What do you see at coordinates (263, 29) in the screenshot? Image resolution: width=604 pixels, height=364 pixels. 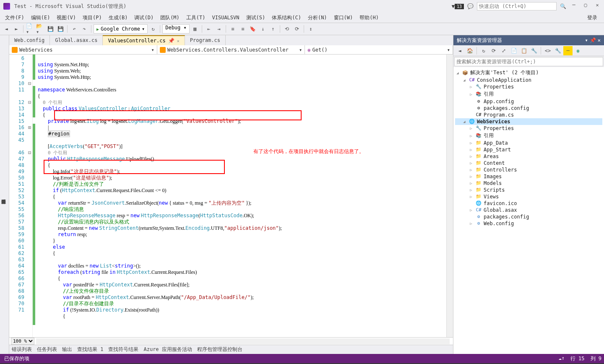 I see `next-icon: ↓` at bounding box center [263, 29].